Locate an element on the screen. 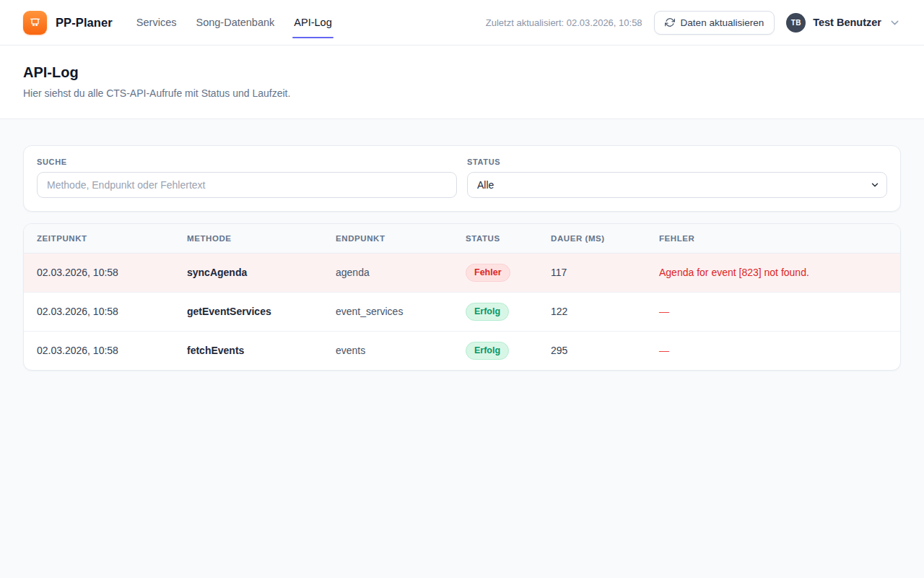 This screenshot has width=924, height=578. col-header-methode: Methode is located at coordinates (248, 238).